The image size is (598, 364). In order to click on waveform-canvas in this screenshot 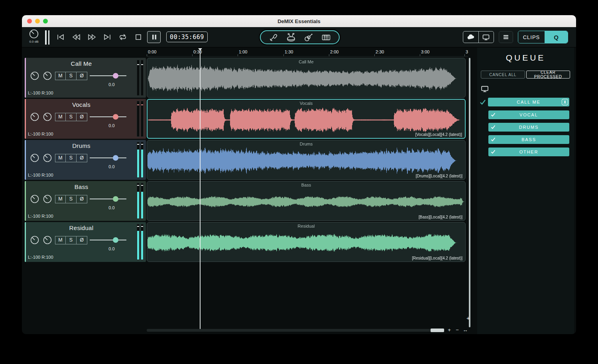, I will do `click(306, 78)`.